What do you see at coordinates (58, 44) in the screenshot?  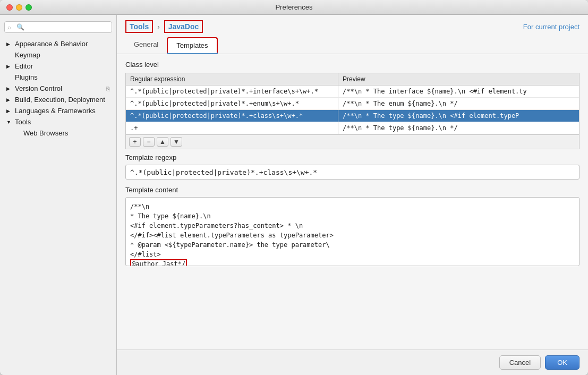 I see `sidebar-item-appearance: ▶ Appearance & Behavior` at bounding box center [58, 44].